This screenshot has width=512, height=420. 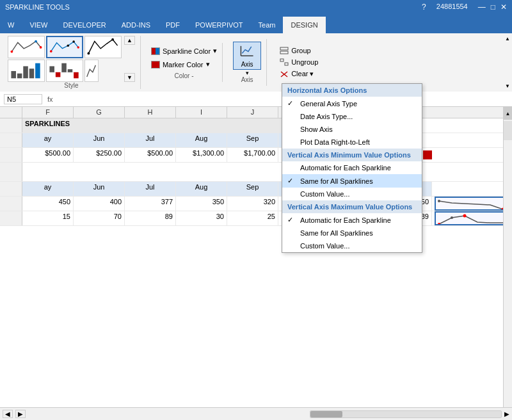 I want to click on menu-item-auto-each-max: ✓ Automatic for Each Sparkline, so click(x=352, y=220).